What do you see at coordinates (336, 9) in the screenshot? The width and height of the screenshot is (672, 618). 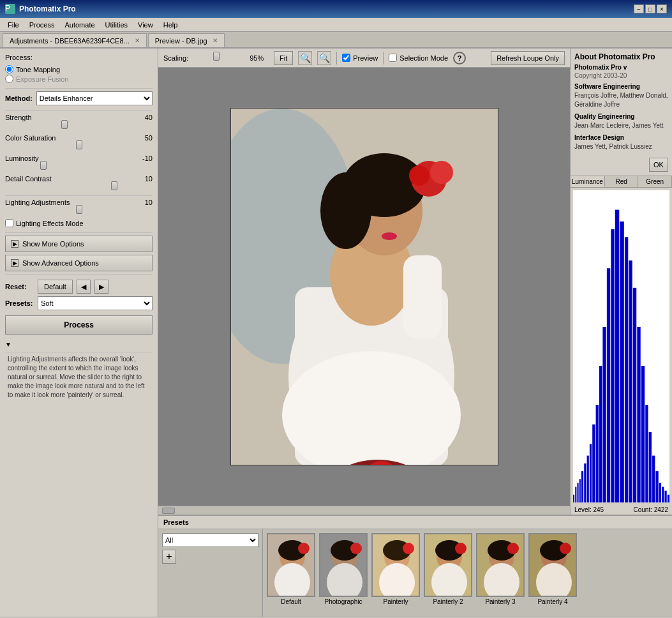 I see `title-bar: P Photomatix Pro − □ ×` at bounding box center [336, 9].